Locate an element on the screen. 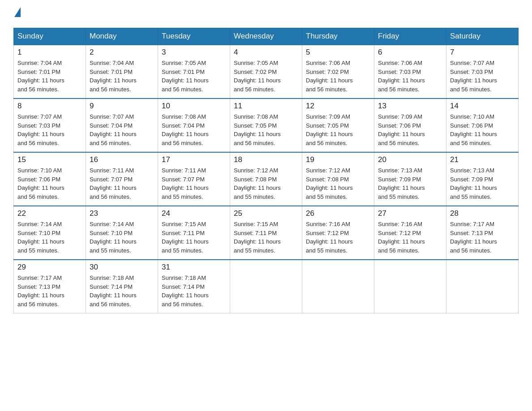 The image size is (532, 411). day-number: 30 is located at coordinates (122, 267).